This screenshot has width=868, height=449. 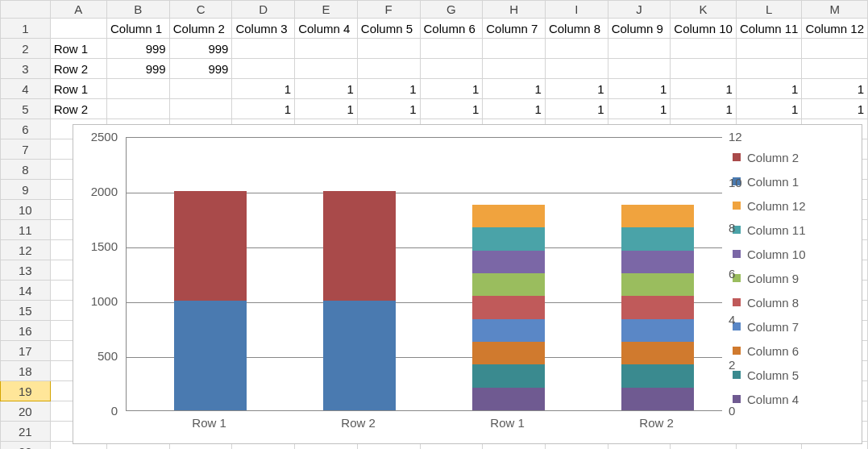 What do you see at coordinates (835, 10) in the screenshot?
I see `col-header-M: M` at bounding box center [835, 10].